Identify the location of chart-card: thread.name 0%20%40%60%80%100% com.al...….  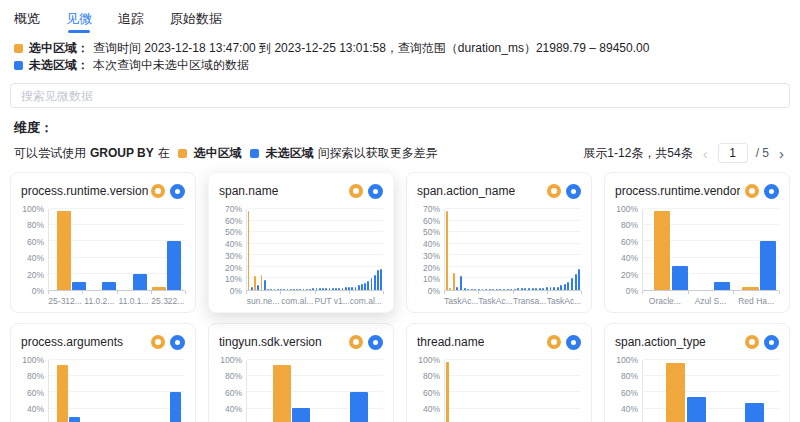
(499, 372).